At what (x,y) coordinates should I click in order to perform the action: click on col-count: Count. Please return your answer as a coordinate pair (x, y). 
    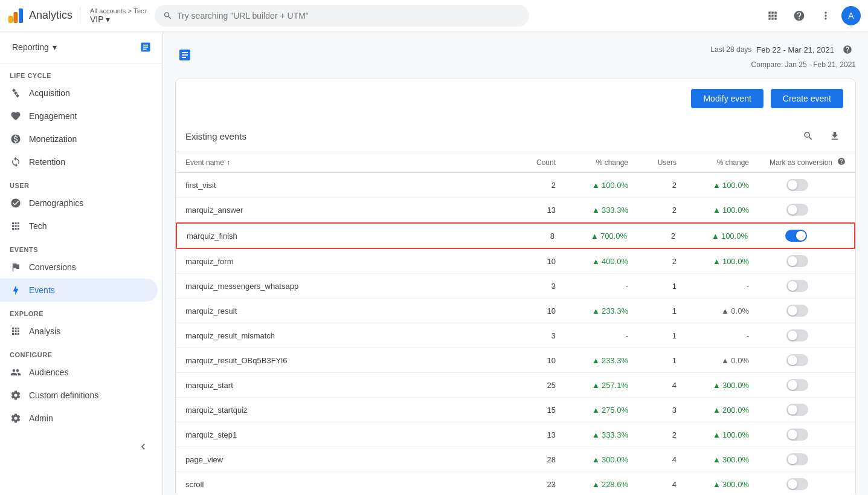
    Looking at the image, I should click on (532, 163).